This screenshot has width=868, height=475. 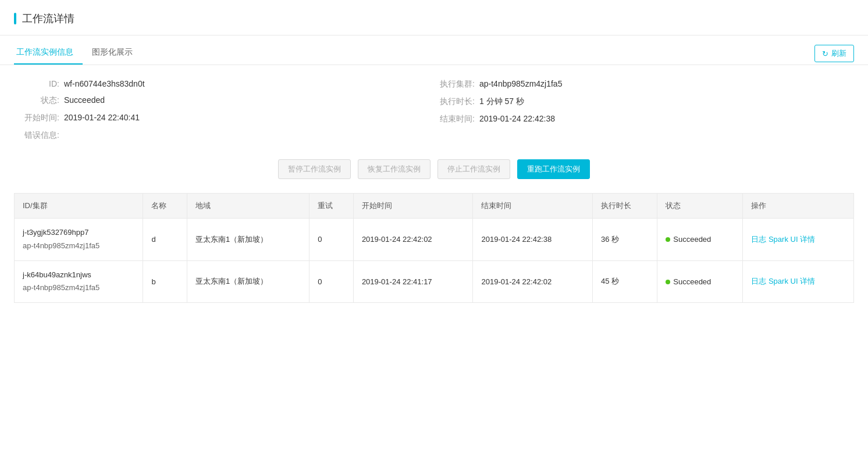 I want to click on stop-button: 停止工作流实例, so click(x=474, y=169).